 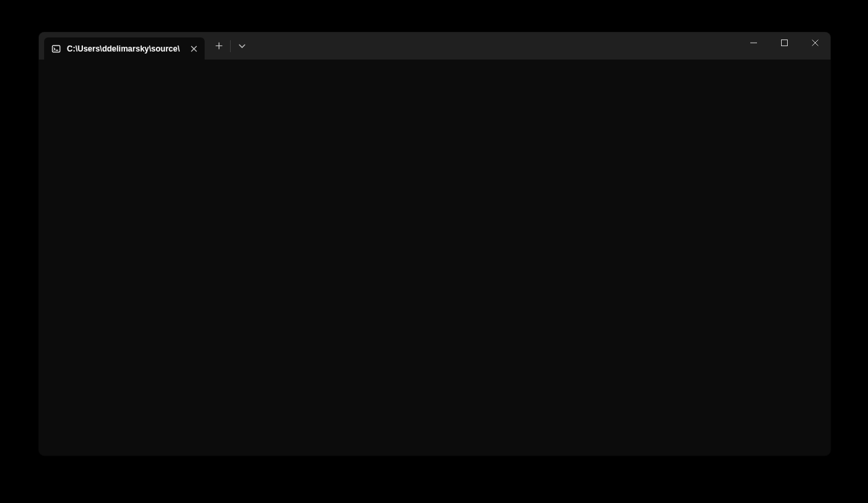 What do you see at coordinates (194, 49) in the screenshot?
I see `tab-close-button` at bounding box center [194, 49].